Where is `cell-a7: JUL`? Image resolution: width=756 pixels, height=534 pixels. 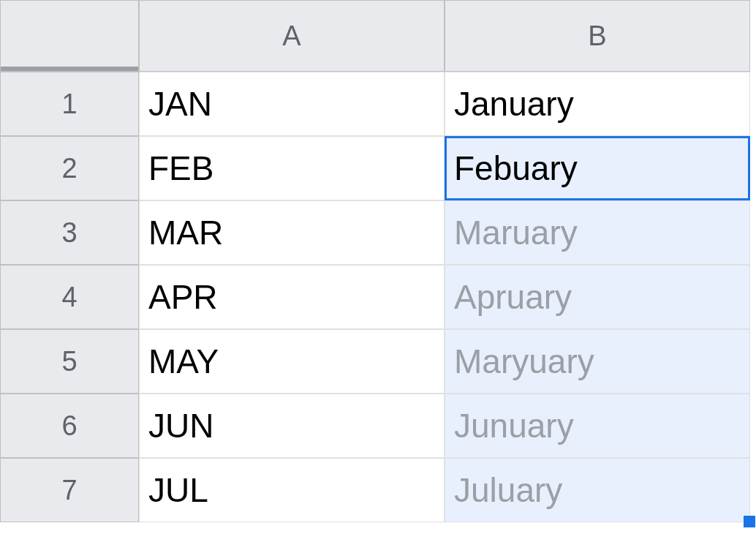 cell-a7: JUL is located at coordinates (292, 490).